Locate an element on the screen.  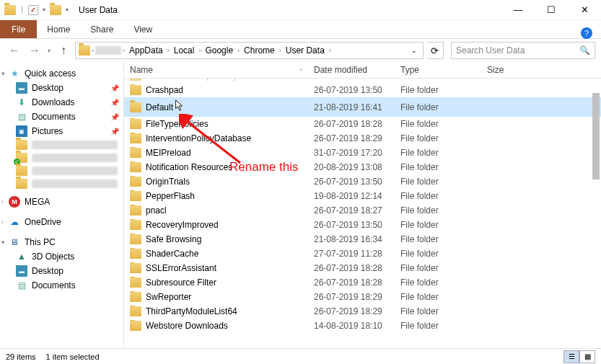
up-button: ↑ is located at coordinates (63, 50).